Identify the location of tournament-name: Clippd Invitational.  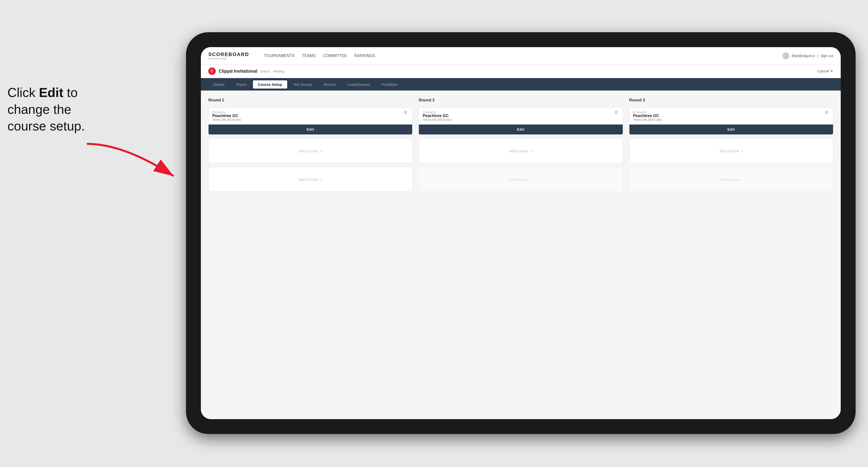
(238, 71).